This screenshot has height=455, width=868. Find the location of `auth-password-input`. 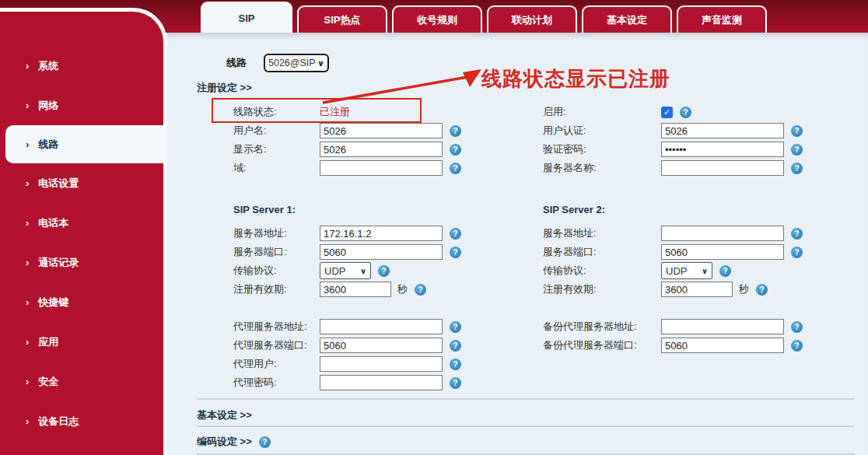

auth-password-input is located at coordinates (723, 149).